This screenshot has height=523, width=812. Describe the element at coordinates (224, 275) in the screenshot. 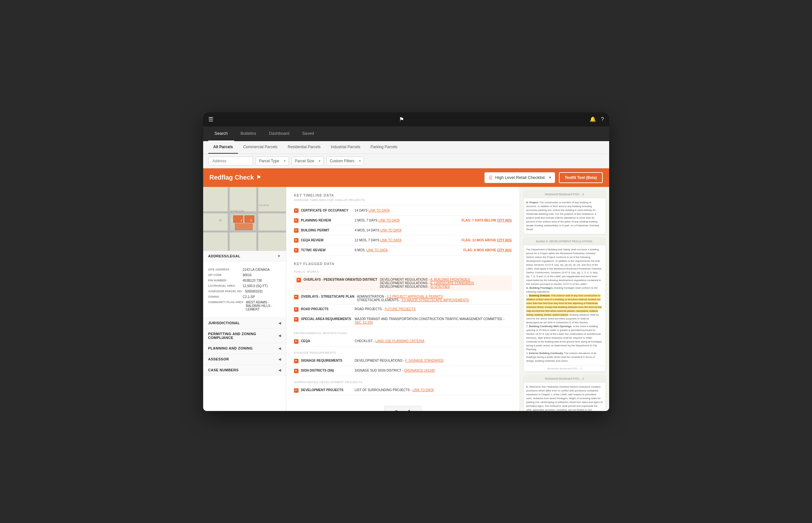

I see `info-label-zip: ZIP CODE` at that location.